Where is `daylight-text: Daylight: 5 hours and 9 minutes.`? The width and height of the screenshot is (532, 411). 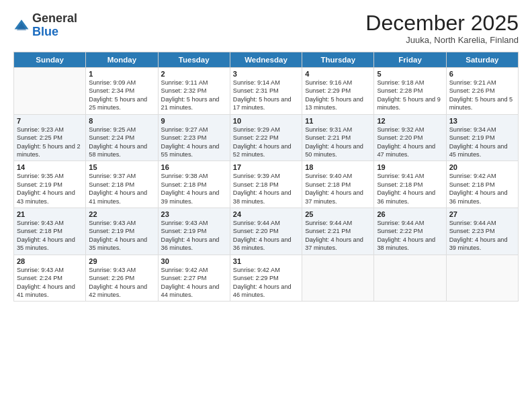
daylight-text: Daylight: 5 hours and 9 minutes. is located at coordinates (408, 103).